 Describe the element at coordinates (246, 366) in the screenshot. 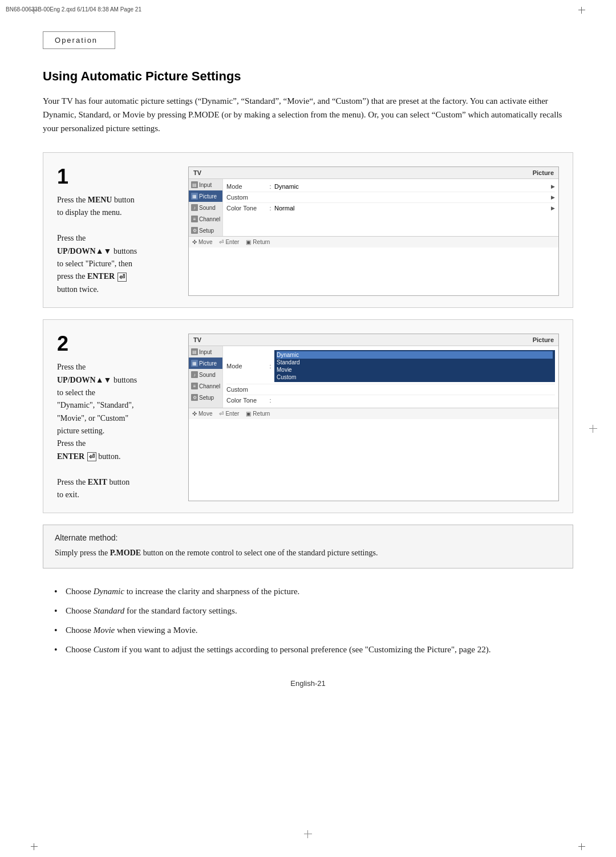

I see `s2-row-mode-label: Mode` at that location.